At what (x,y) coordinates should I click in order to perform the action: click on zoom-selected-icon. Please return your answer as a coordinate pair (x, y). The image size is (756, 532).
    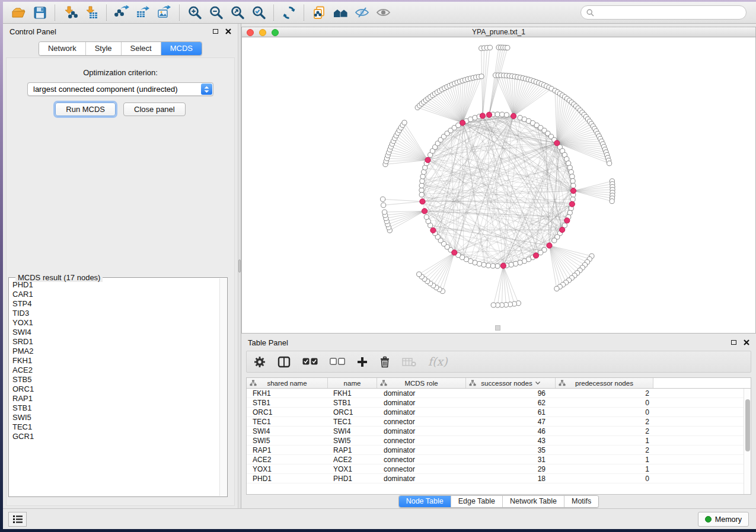
    Looking at the image, I should click on (259, 12).